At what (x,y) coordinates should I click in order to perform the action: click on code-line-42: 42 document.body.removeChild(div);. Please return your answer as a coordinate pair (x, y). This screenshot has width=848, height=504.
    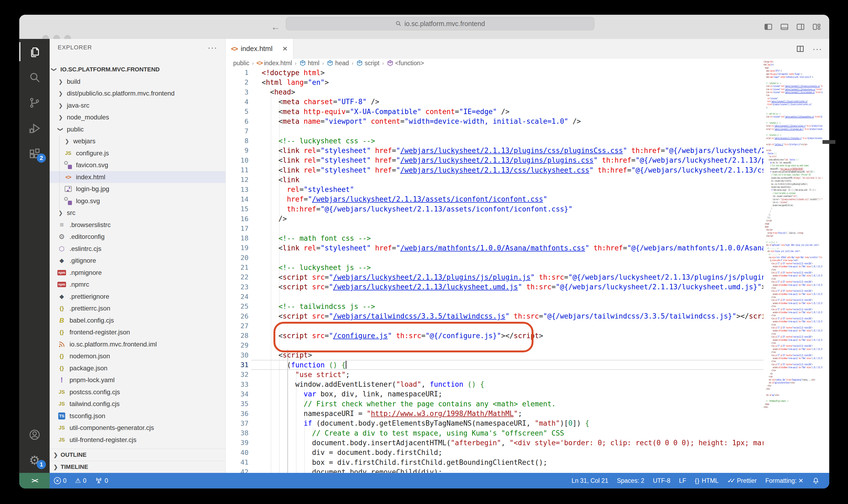
    Looking at the image, I should click on (494, 470).